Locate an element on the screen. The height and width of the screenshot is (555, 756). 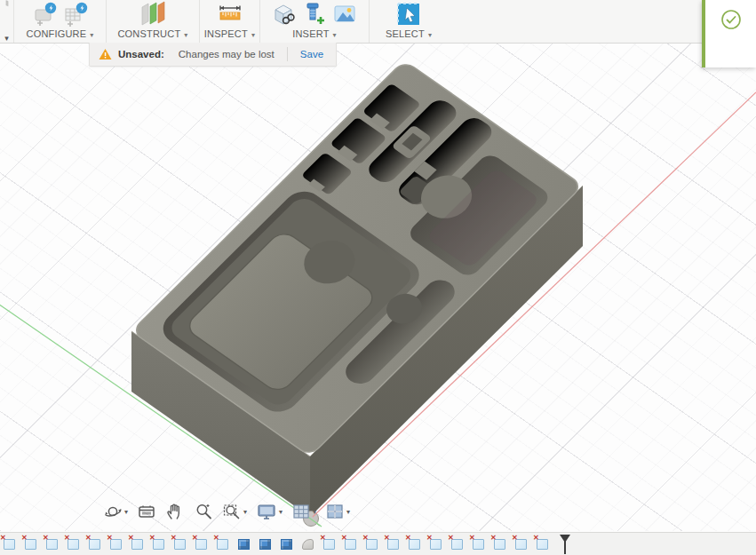
unsaved-notification: Unsaved: Changes may be lost Save is located at coordinates (213, 55).